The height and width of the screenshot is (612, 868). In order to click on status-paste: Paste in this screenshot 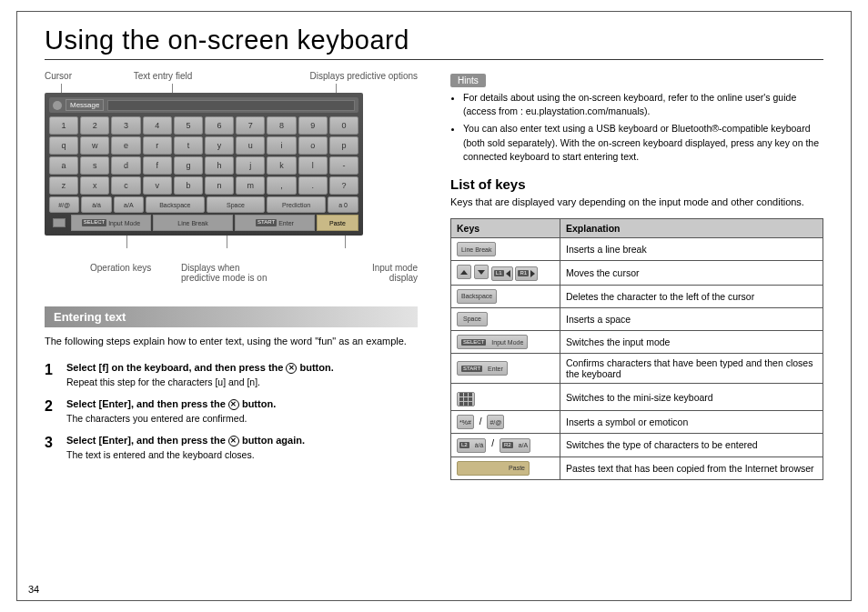, I will do `click(338, 223)`.